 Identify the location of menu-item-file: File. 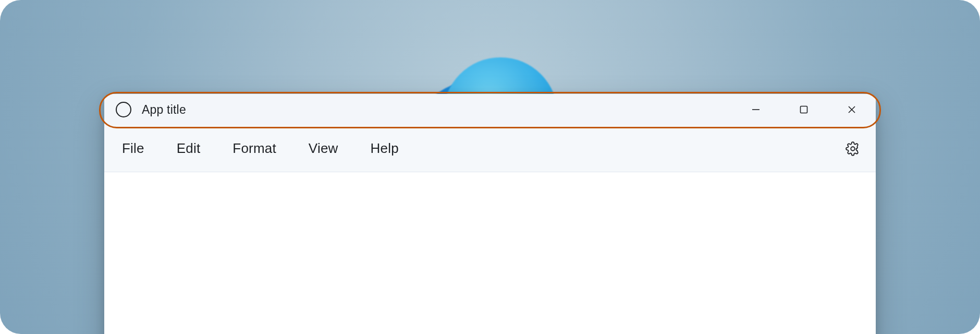
(133, 148).